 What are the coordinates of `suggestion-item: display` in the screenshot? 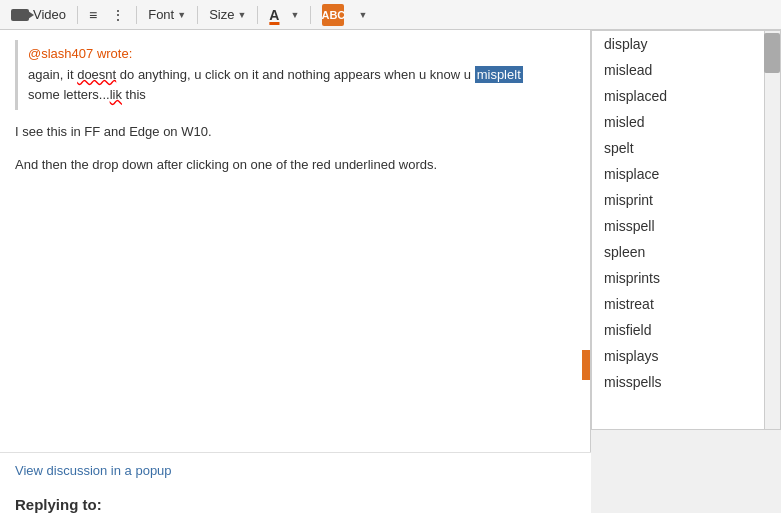 It's located at (686, 44).